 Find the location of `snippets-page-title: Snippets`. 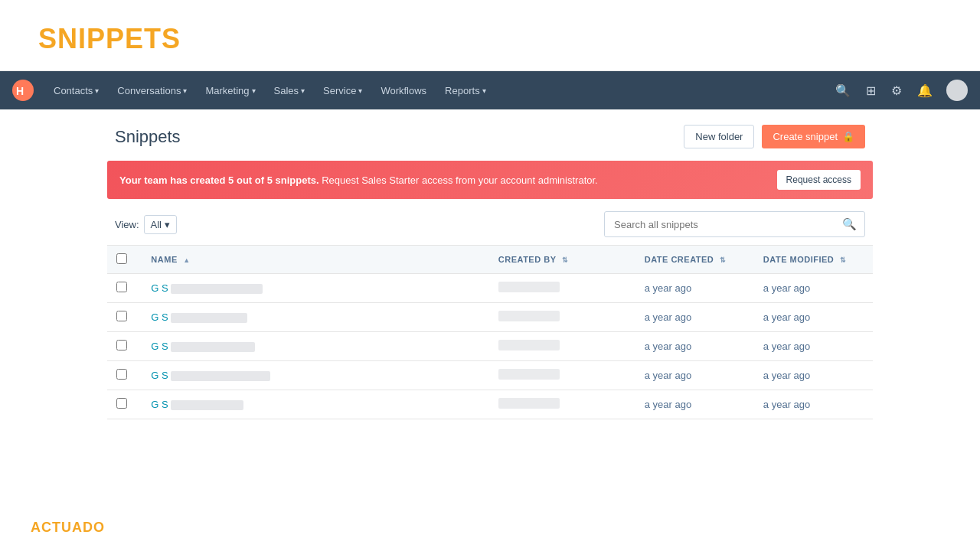

snippets-page-title: Snippets is located at coordinates (148, 137).